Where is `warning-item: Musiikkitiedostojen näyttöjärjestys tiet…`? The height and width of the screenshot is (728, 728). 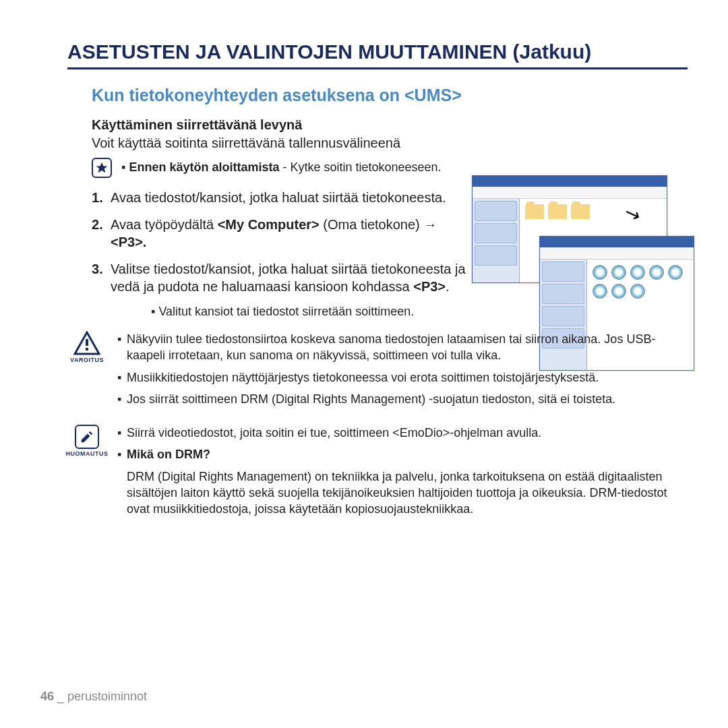 warning-item: Musiikkitiedostojen näyttöjärjestys tiet… is located at coordinates (402, 377).